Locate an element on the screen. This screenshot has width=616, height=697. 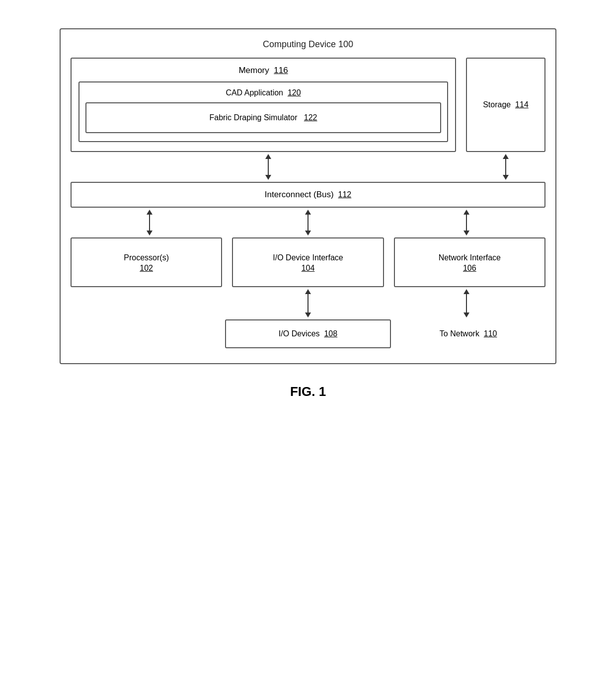
io-devices-text: I/O Devices is located at coordinates (299, 334).